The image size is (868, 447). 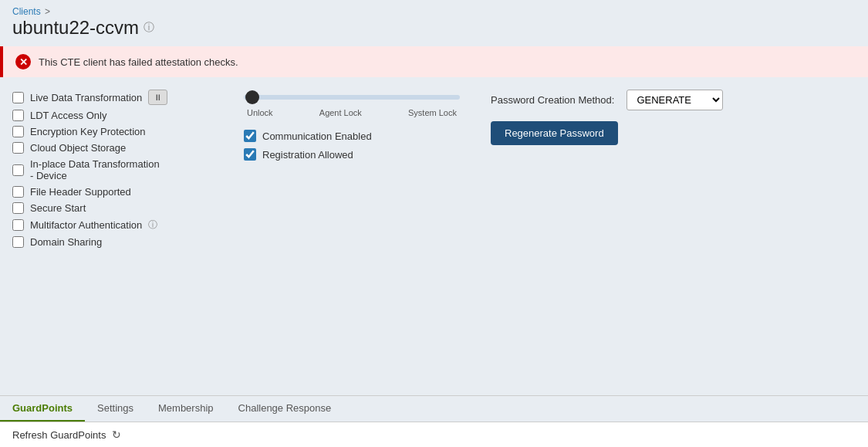 What do you see at coordinates (19, 242) in the screenshot?
I see `checkbox-domain-sharing` at bounding box center [19, 242].